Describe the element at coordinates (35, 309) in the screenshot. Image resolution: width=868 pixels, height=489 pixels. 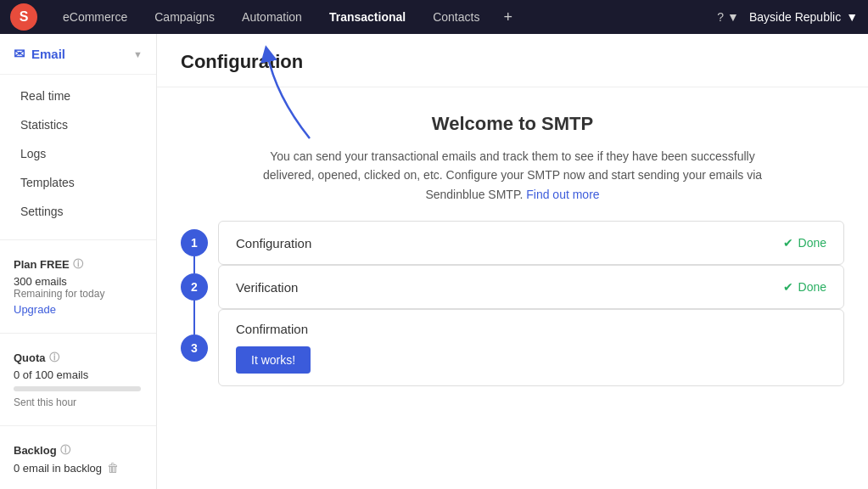
I see `plan-upgrade-link: Upgrade` at that location.